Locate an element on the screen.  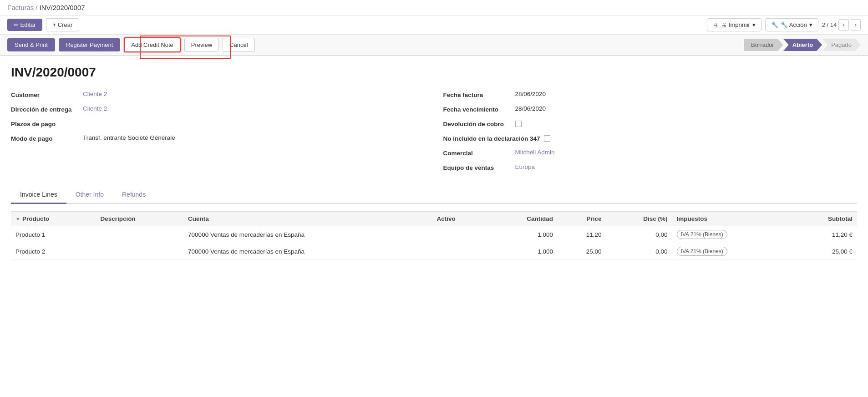
col-cuenta: Cuenta is located at coordinates (308, 219).